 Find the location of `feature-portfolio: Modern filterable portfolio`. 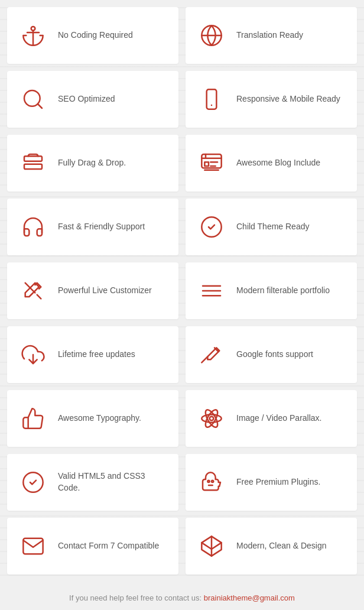

feature-portfolio: Modern filterable portfolio is located at coordinates (271, 291).